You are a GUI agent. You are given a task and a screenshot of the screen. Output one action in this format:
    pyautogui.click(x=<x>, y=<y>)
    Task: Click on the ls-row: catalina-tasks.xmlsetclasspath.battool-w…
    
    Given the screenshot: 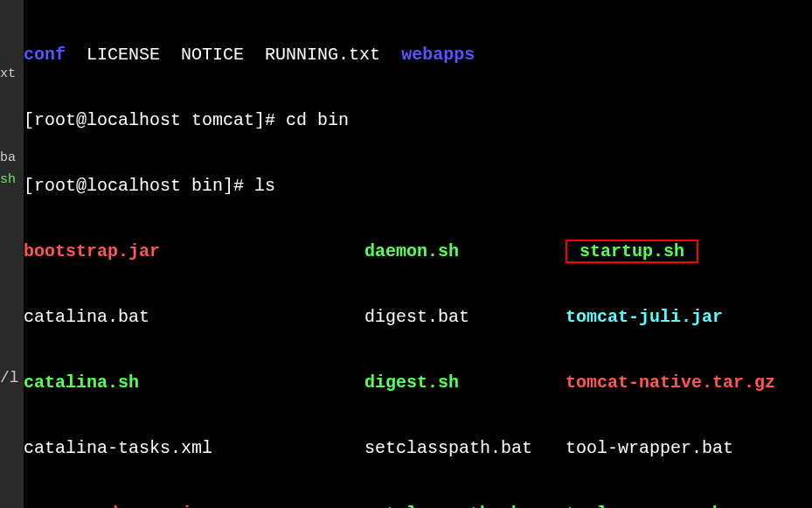 What is the action you would take?
    pyautogui.click(x=418, y=448)
    